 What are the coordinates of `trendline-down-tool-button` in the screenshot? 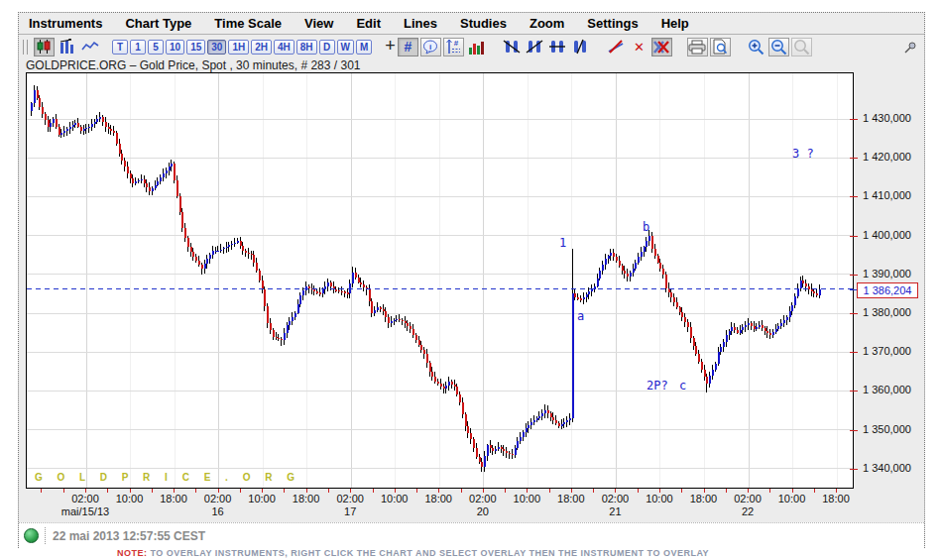 It's located at (512, 48).